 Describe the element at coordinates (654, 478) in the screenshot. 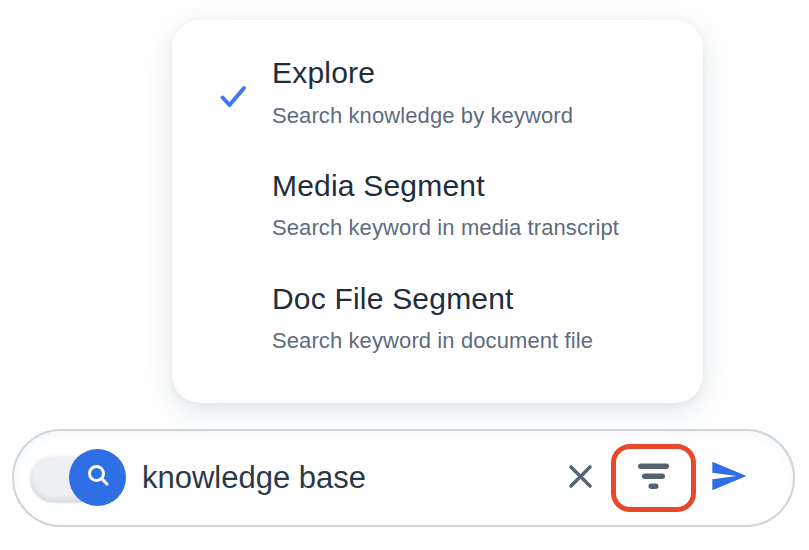

I see `filter-icon` at that location.